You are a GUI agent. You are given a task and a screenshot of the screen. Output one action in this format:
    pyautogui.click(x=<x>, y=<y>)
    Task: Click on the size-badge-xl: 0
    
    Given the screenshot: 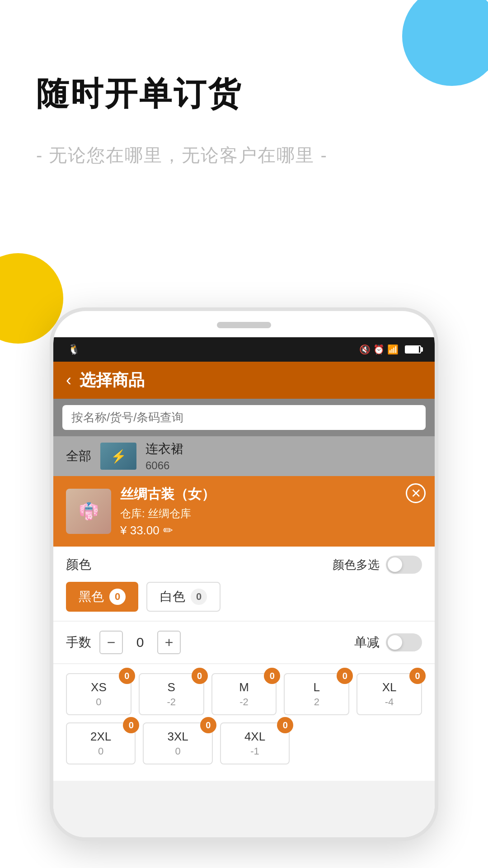 What is the action you would take?
    pyautogui.click(x=418, y=676)
    